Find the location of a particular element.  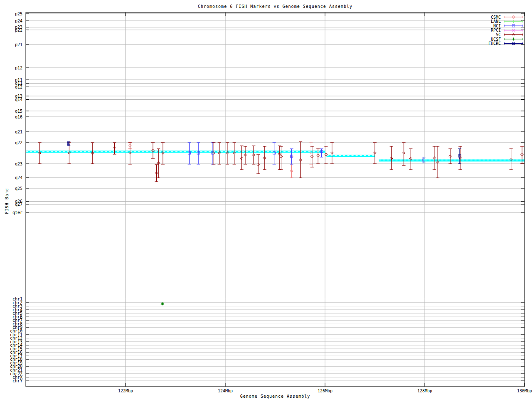

svg-text: RPCI is located at coordinates (496, 30).